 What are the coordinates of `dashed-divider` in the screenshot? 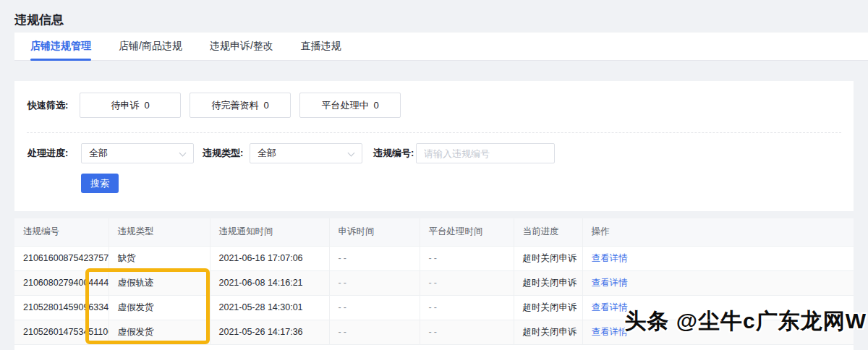 It's located at (434, 133).